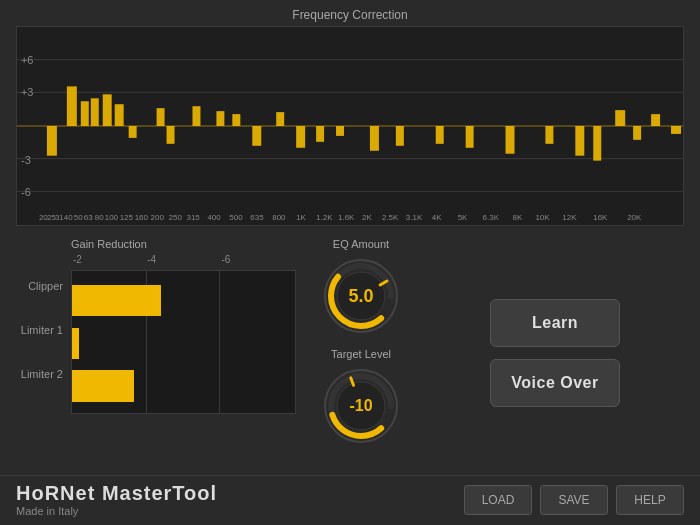  What do you see at coordinates (27, 92) in the screenshot?
I see `svg-text: +3` at bounding box center [27, 92].